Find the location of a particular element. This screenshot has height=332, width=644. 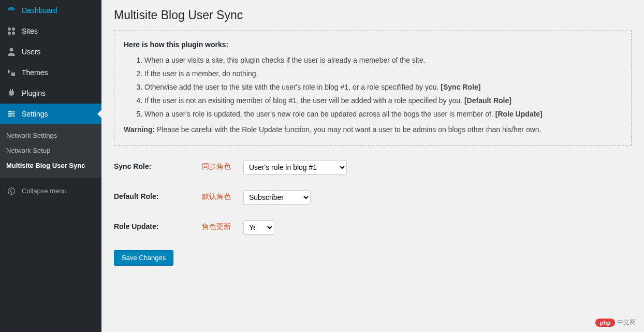

collapse-menu-button: Collapse menu is located at coordinates (51, 191).